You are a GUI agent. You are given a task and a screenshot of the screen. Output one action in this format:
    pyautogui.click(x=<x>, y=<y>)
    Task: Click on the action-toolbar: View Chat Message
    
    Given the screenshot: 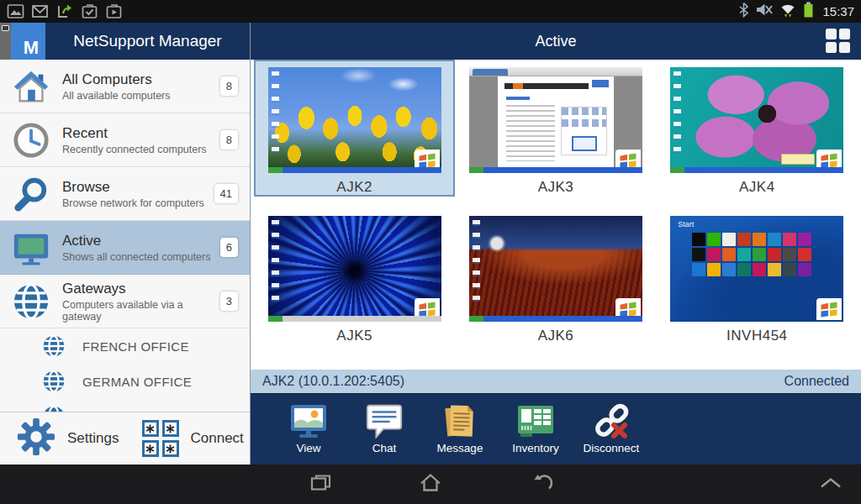 What is the action you would take?
    pyautogui.click(x=556, y=428)
    